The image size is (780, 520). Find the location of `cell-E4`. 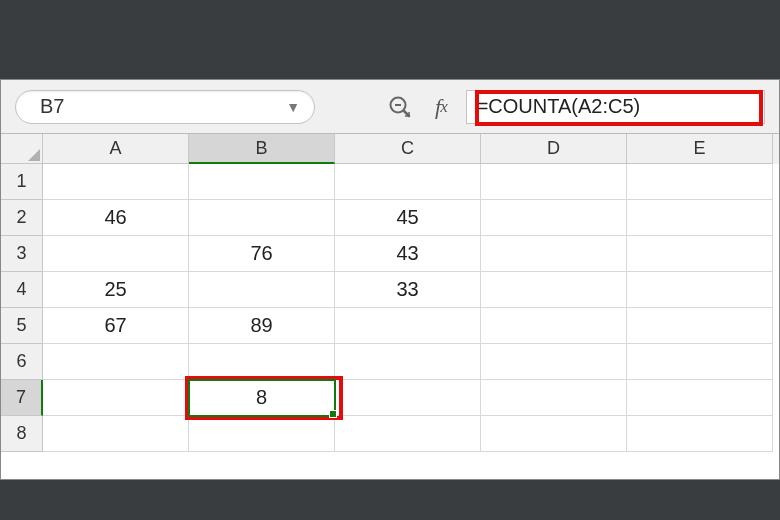

cell-E4 is located at coordinates (700, 290).